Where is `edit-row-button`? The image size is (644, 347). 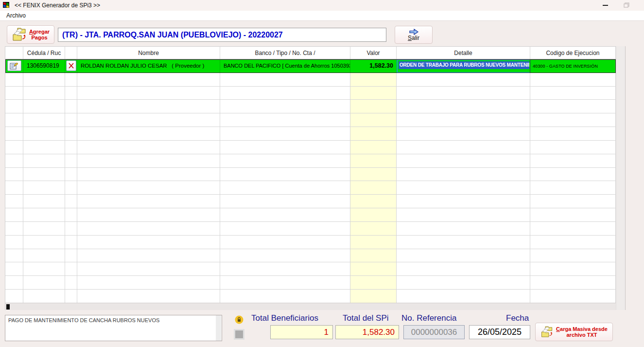
edit-row-button is located at coordinates (15, 66).